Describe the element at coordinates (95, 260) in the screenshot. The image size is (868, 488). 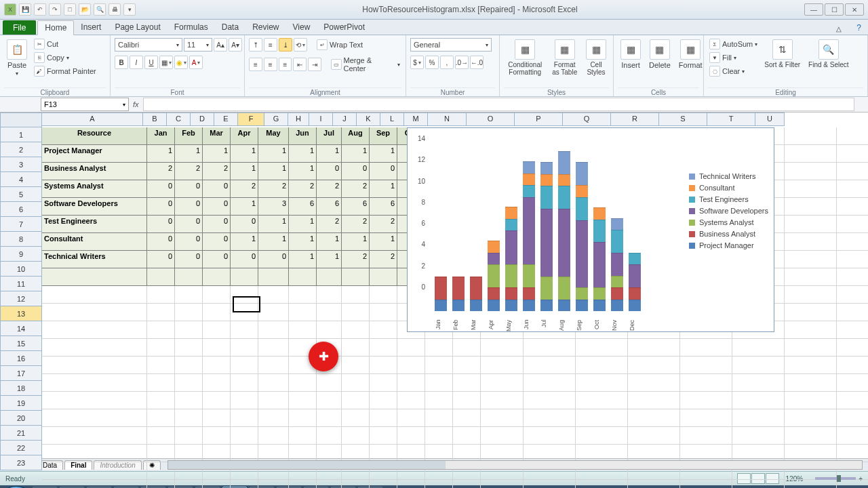
I see `cell: Technical Writers` at that location.